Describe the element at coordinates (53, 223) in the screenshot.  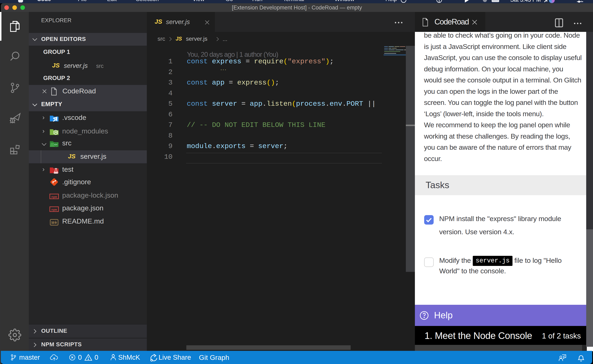
I see `svg-text: M` at that location.